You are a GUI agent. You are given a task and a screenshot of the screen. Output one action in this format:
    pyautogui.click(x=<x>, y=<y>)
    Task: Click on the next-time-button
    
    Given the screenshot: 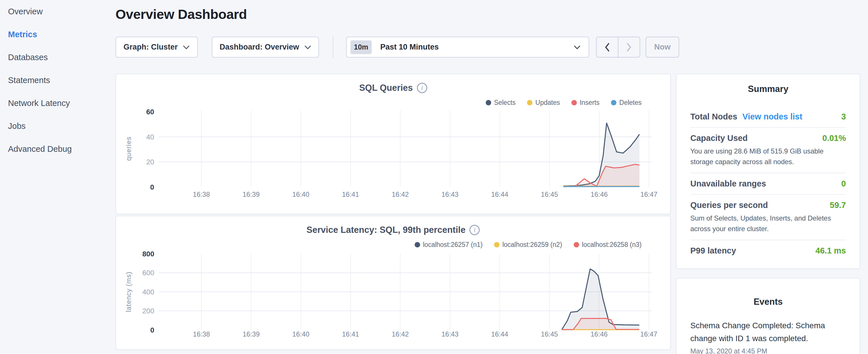 What is the action you would take?
    pyautogui.click(x=629, y=47)
    